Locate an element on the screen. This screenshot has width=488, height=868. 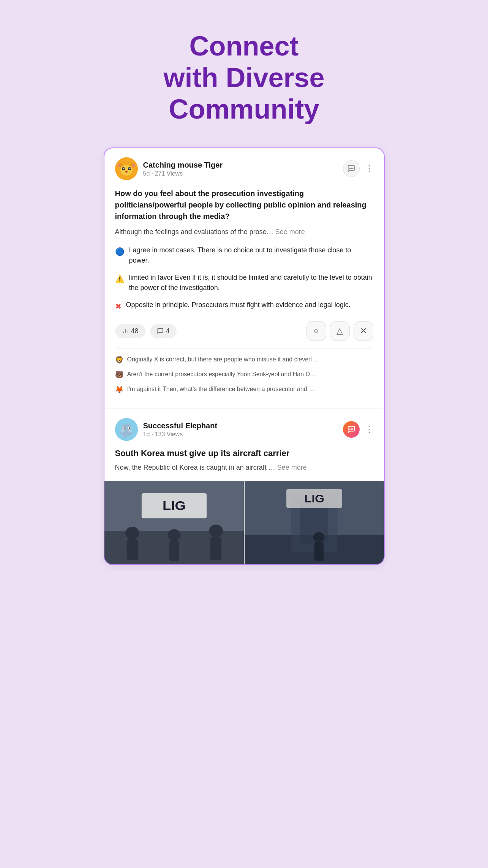
comment-1-avatar: 🦁 is located at coordinates (119, 360).